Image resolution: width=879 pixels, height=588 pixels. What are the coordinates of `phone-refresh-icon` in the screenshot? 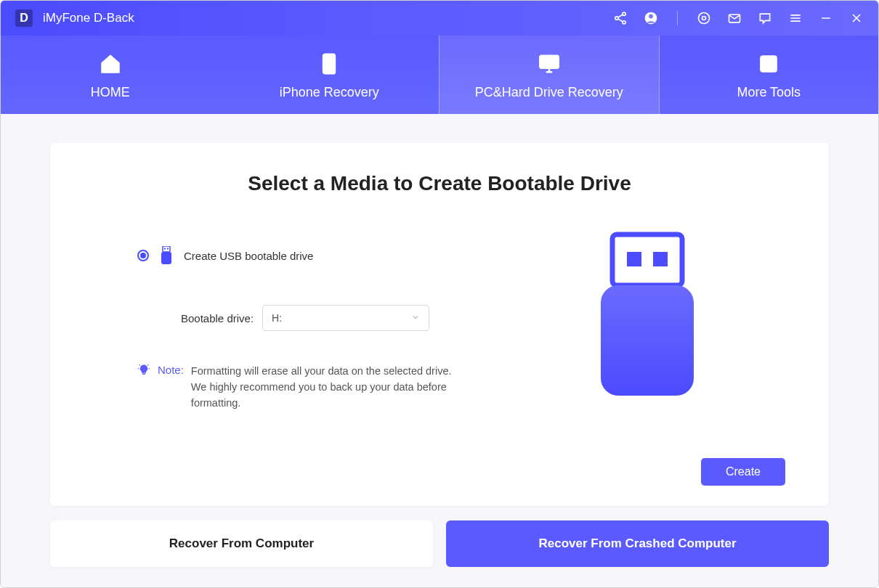 It's located at (329, 64).